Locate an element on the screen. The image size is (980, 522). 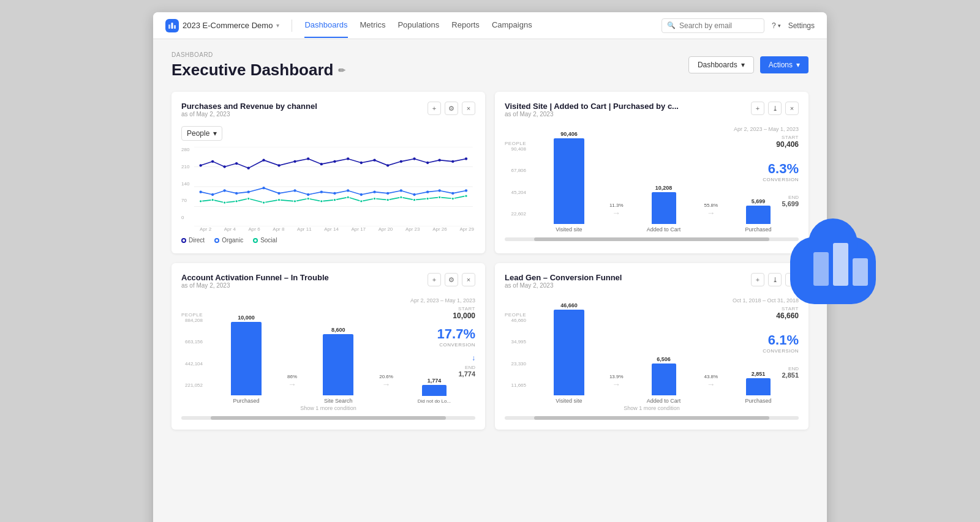
dashboards-button: Dashboards ▾ is located at coordinates (722, 65).